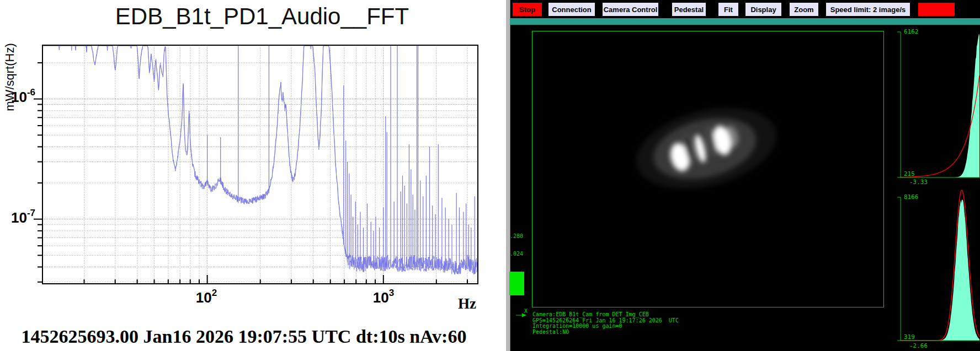 This screenshot has width=980, height=351. What do you see at coordinates (912, 32) in the screenshot?
I see `hist-top-max-label: 6162` at bounding box center [912, 32].